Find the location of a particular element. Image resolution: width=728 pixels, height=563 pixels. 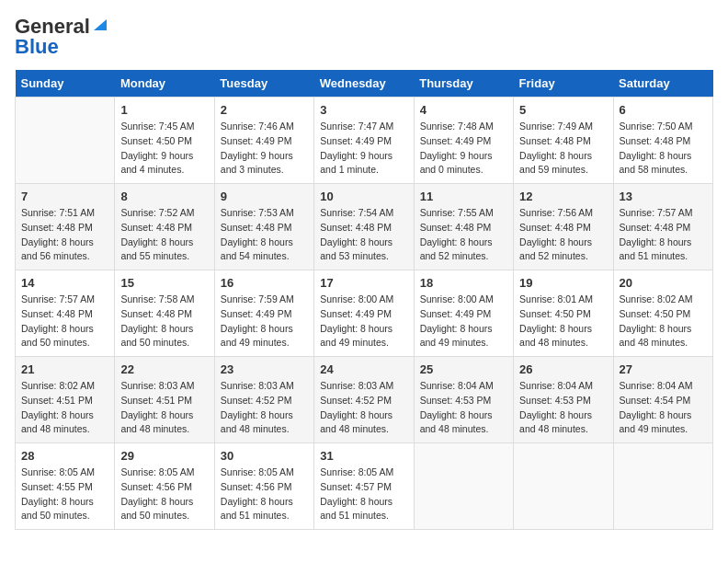

day-number: 27 is located at coordinates (664, 370).